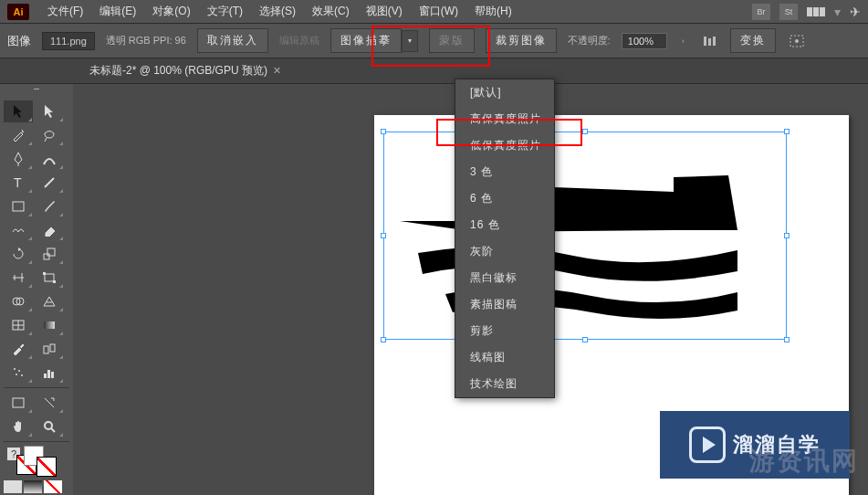 The image size is (868, 495). Describe the element at coordinates (804, 461) in the screenshot. I see `watermark-faded-text: 游资讯网` at that location.